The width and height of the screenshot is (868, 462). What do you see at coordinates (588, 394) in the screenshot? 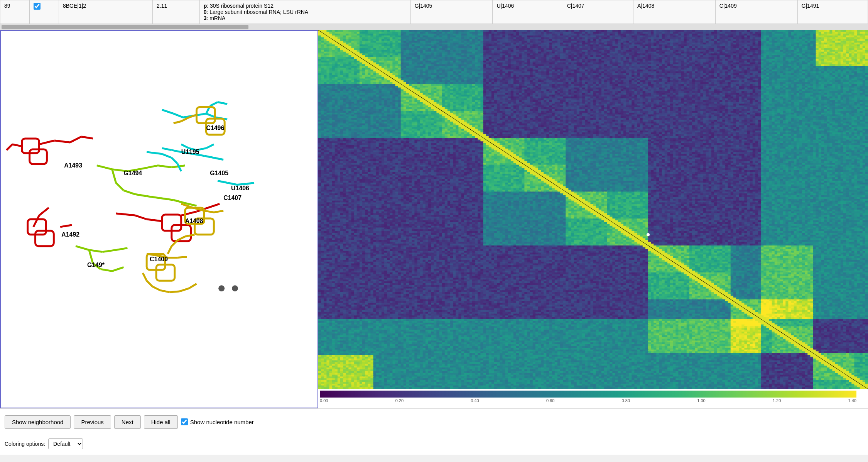
I see `colorscale-gradient` at bounding box center [588, 394].